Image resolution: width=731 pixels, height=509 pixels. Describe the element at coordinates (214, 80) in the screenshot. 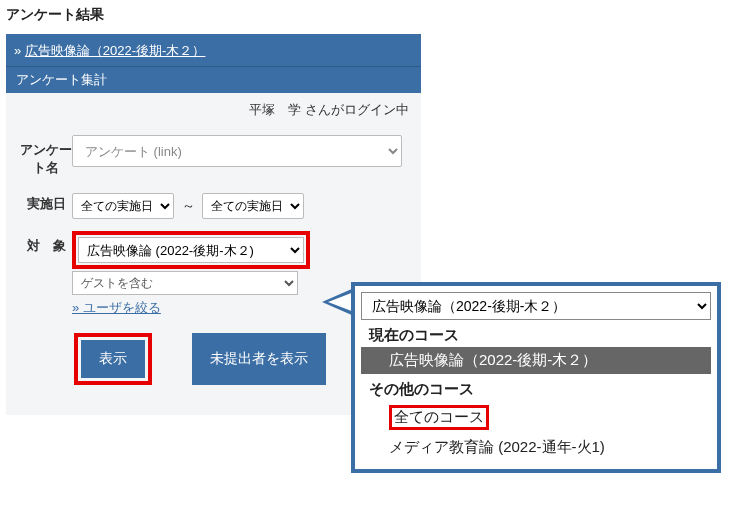

I see `subheader: アンケート集計` at that location.